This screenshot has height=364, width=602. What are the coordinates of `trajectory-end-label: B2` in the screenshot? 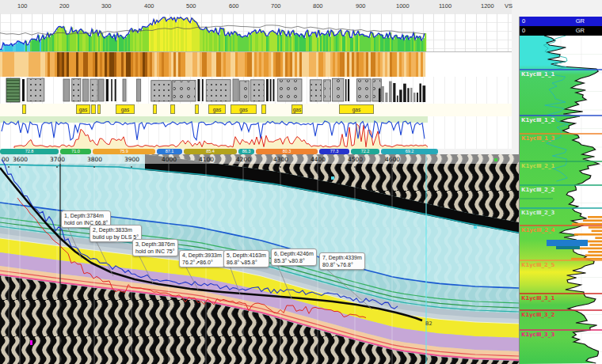 It's located at (429, 324).